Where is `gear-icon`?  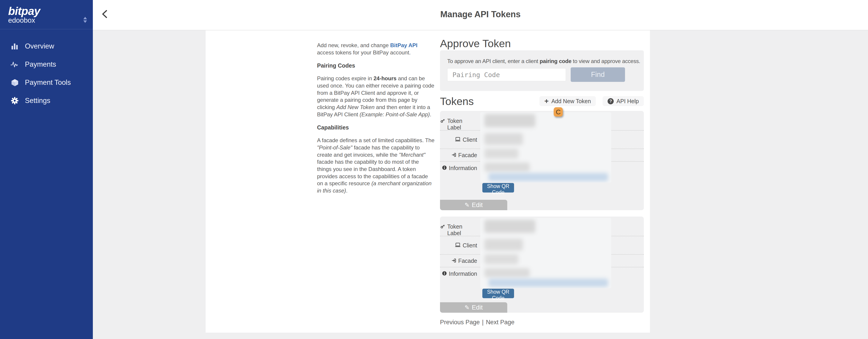
gear-icon is located at coordinates (15, 101).